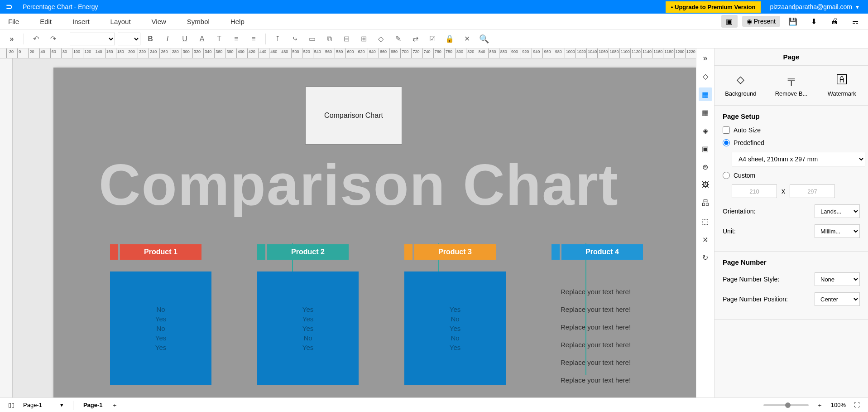 This screenshot has width=868, height=412. What do you see at coordinates (705, 131) in the screenshot?
I see `side-tab-layers: ◈` at bounding box center [705, 131].